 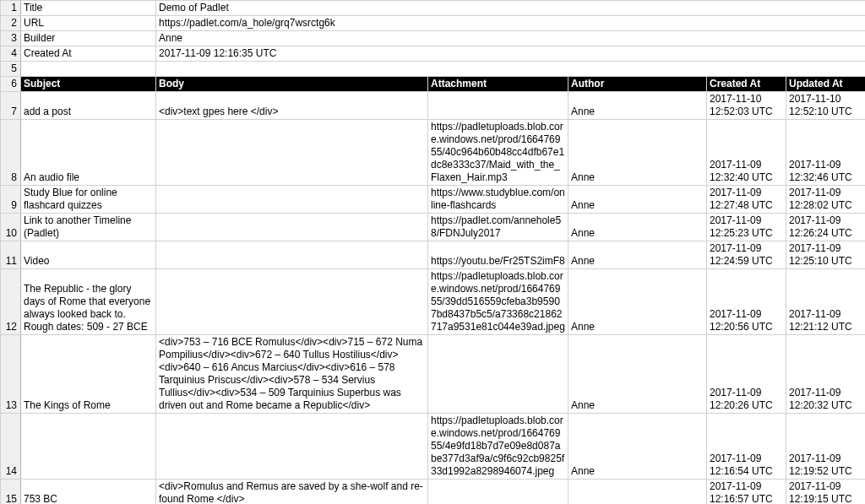 What do you see at coordinates (498, 199) in the screenshot?
I see `cell-attachment: https://www.studyblue.com/online-flashca…` at bounding box center [498, 199].